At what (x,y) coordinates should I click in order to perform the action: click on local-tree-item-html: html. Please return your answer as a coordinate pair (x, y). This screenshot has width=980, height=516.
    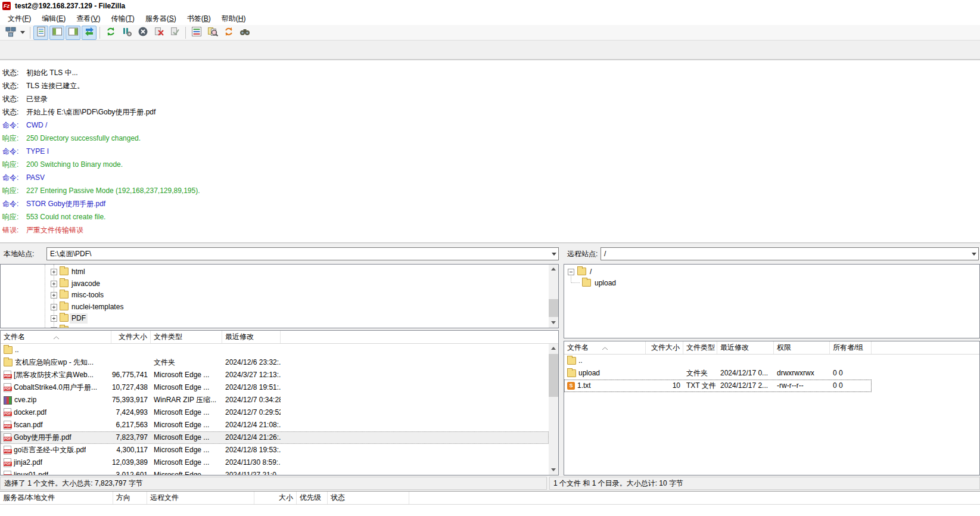
    Looking at the image, I should click on (279, 272).